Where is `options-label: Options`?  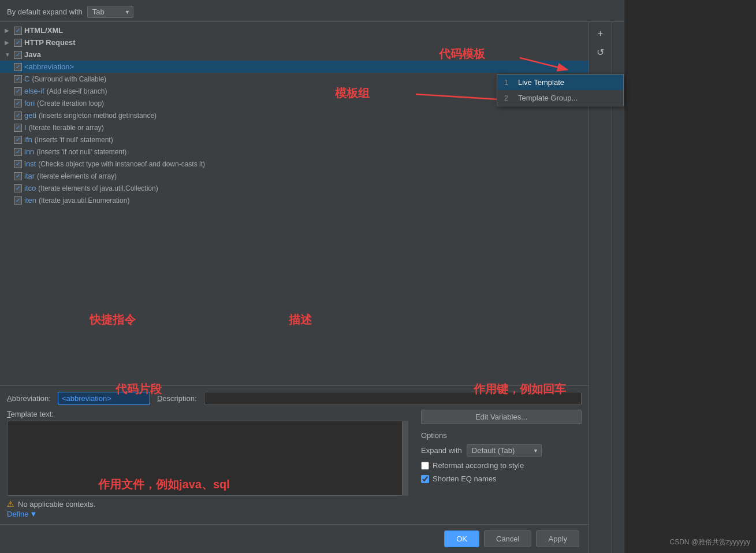 options-label: Options is located at coordinates (501, 436).